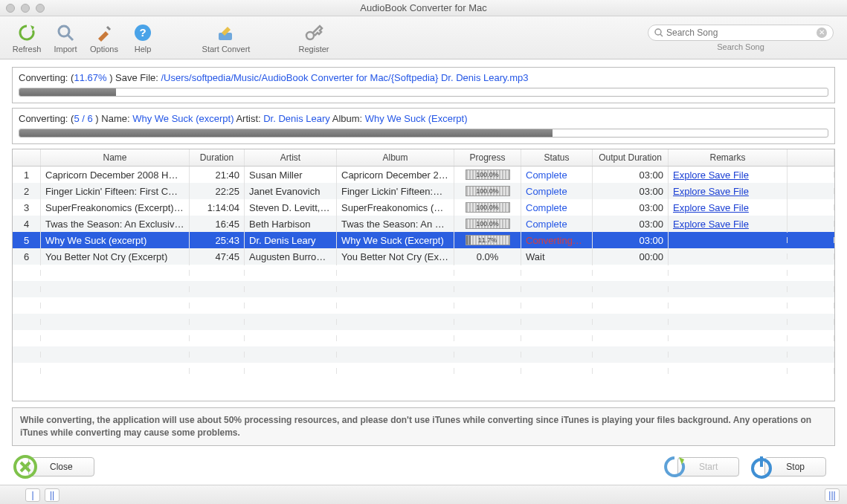  Describe the element at coordinates (104, 38) in the screenshot. I see `options-button: Options` at that location.